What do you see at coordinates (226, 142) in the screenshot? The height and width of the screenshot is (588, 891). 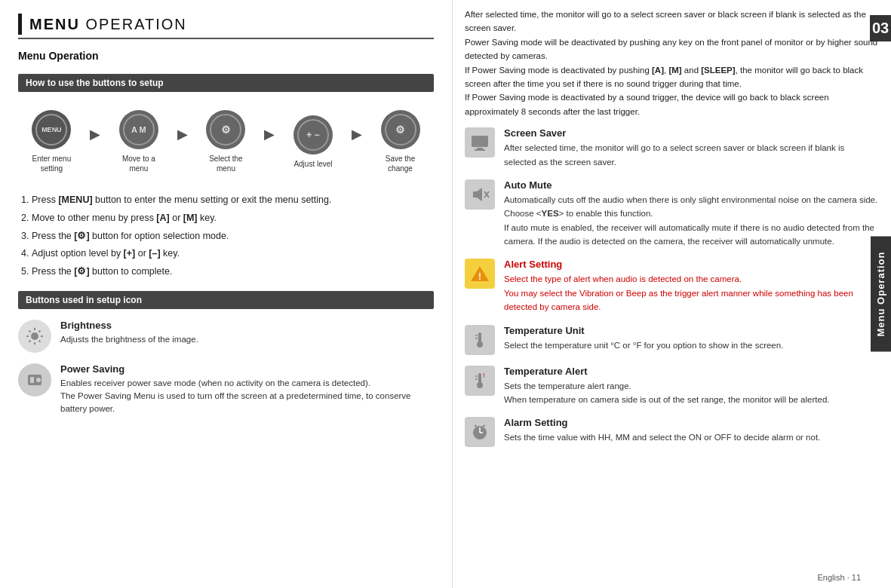 I see `steps-diagram: MENU Enter menusetting ▶ A M Move to ame…` at bounding box center [226, 142].